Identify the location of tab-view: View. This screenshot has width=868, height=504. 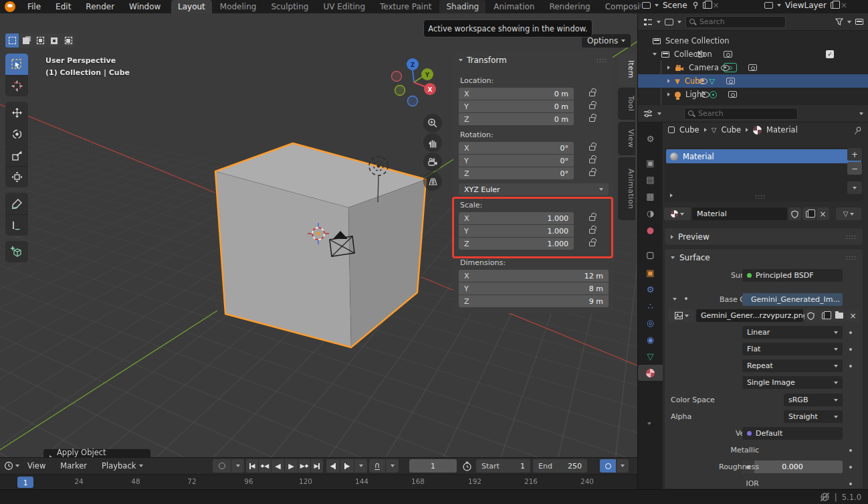
(627, 139).